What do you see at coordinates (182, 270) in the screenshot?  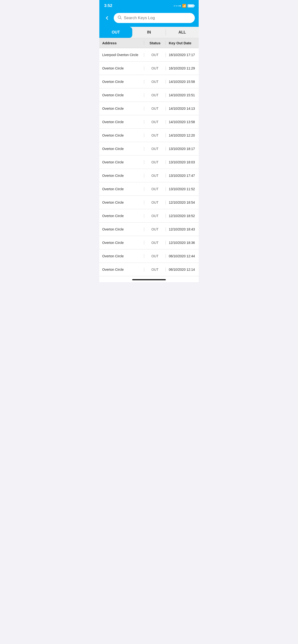 I see `row-date-16: 06/10/2020 12:14` at bounding box center [182, 270].